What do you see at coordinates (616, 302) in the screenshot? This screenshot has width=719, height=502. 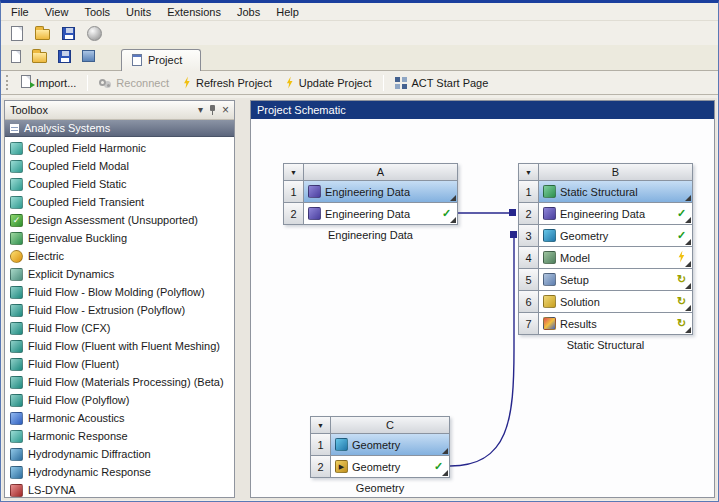 I see `row-label: Solution` at bounding box center [616, 302].